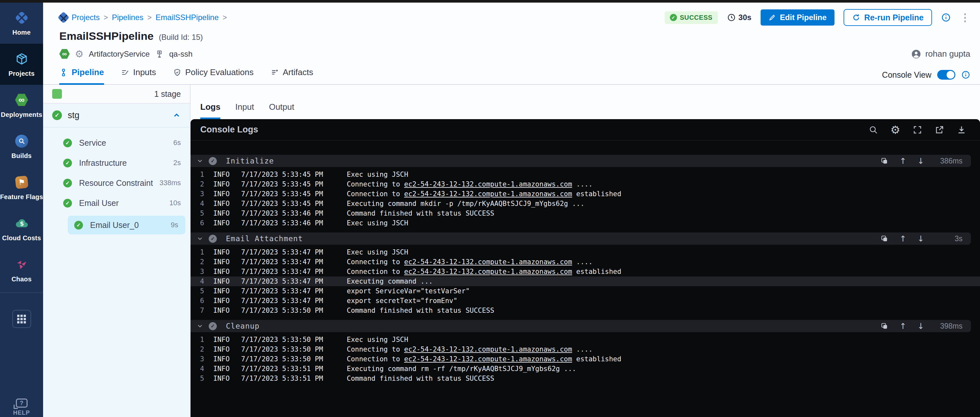 The width and height of the screenshot is (980, 417). What do you see at coordinates (918, 130) in the screenshot?
I see `console-toolbar: ⚙` at bounding box center [918, 130].